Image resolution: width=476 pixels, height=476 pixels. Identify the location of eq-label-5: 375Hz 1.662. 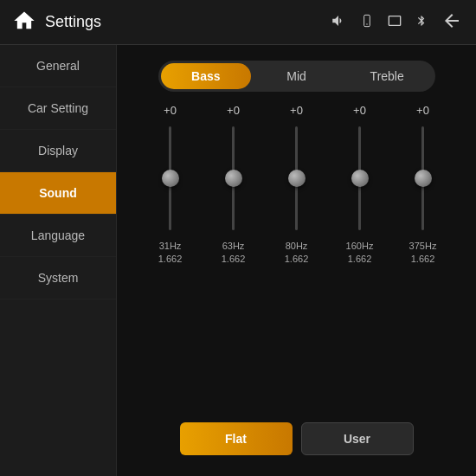
(423, 253).